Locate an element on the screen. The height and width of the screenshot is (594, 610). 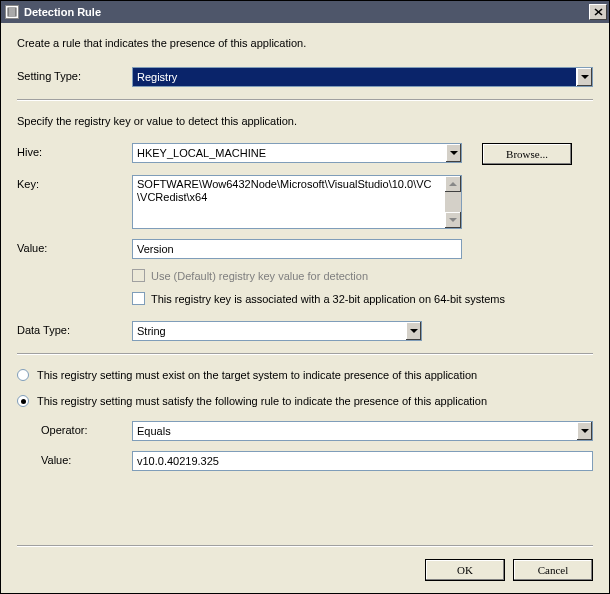
data-type-label: Data Type: is located at coordinates (74, 328).